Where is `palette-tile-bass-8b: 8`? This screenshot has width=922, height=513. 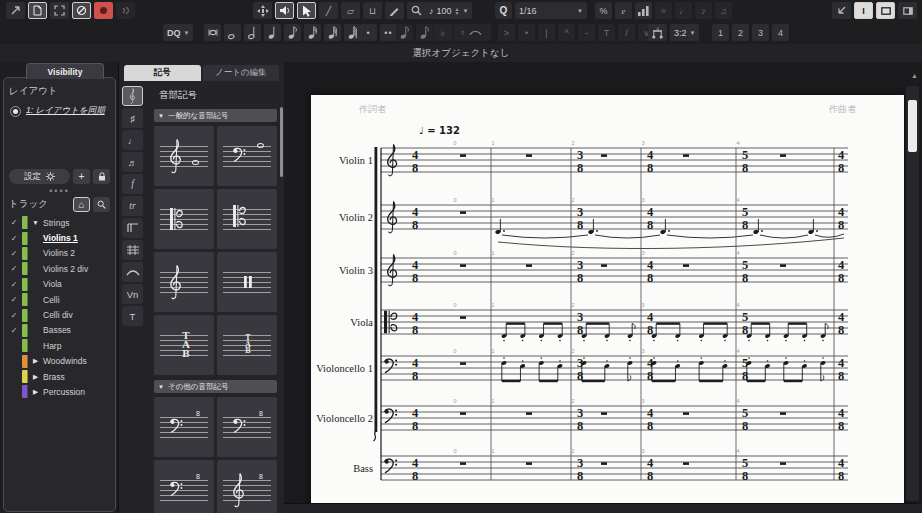
palette-tile-bass-8b: 8 is located at coordinates (247, 427).